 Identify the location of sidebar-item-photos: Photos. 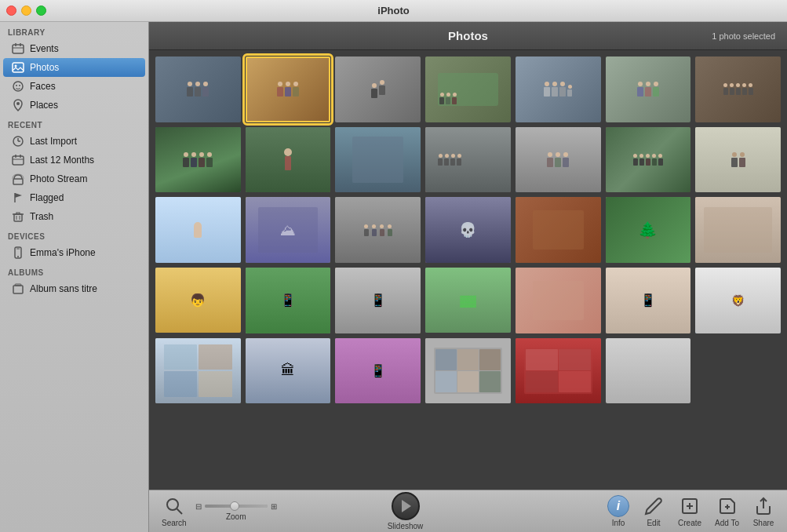
(74, 67).